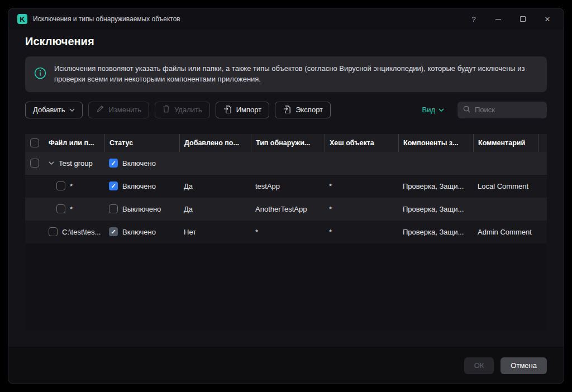  I want to click on maximize-icon, so click(523, 19).